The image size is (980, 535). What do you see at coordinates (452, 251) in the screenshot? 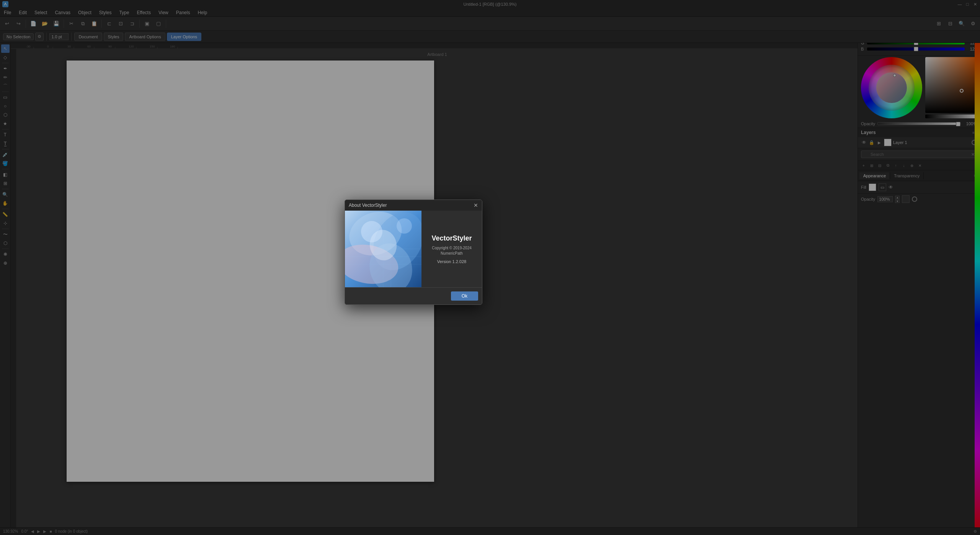
I see `about-copyright: Copyright © 2019-2024 NumericPath` at bounding box center [452, 251].